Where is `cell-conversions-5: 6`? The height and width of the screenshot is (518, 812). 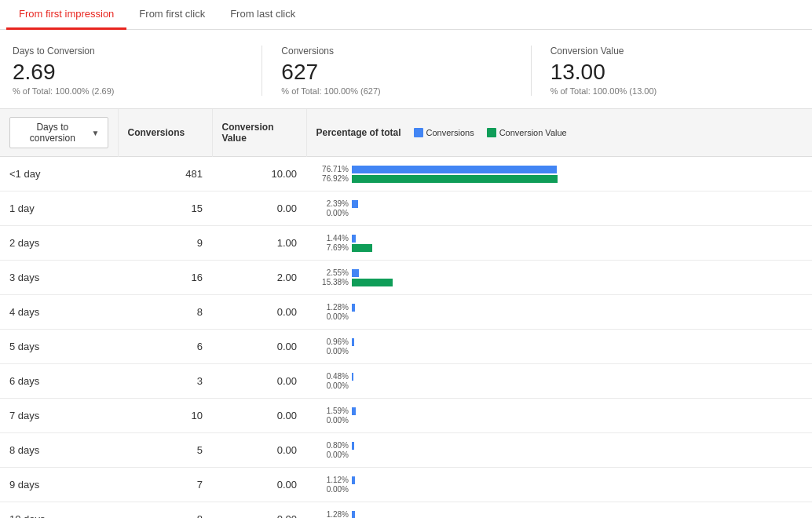
cell-conversions-5: 6 is located at coordinates (165, 347).